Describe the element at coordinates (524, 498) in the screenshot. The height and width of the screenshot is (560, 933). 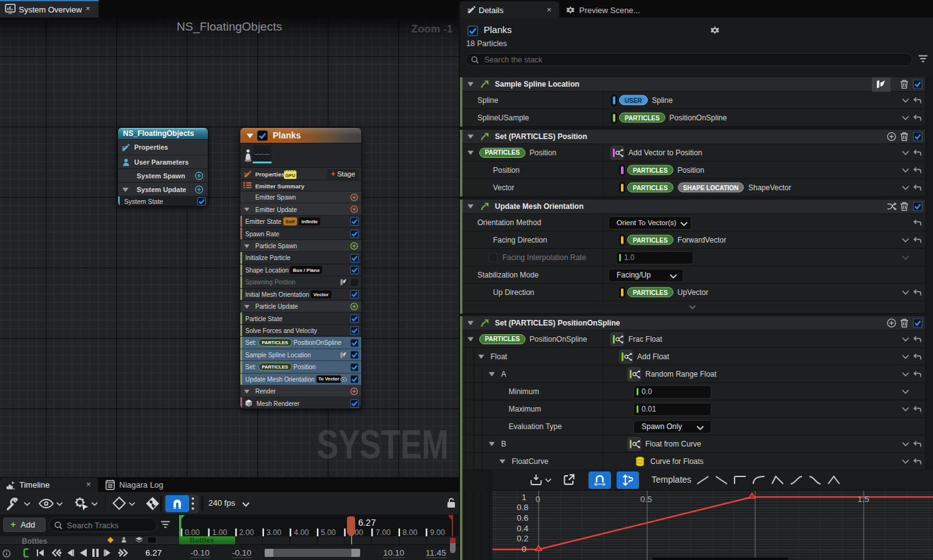
I see `svg-text: 1` at that location.